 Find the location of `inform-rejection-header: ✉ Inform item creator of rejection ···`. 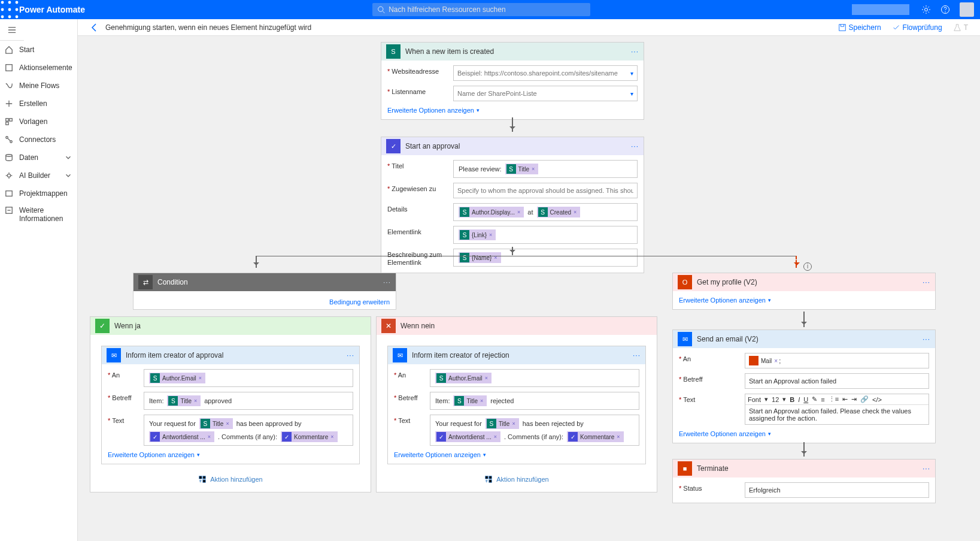

inform-rejection-header: ✉ Inform item creator of rejection ··· is located at coordinates (517, 355).